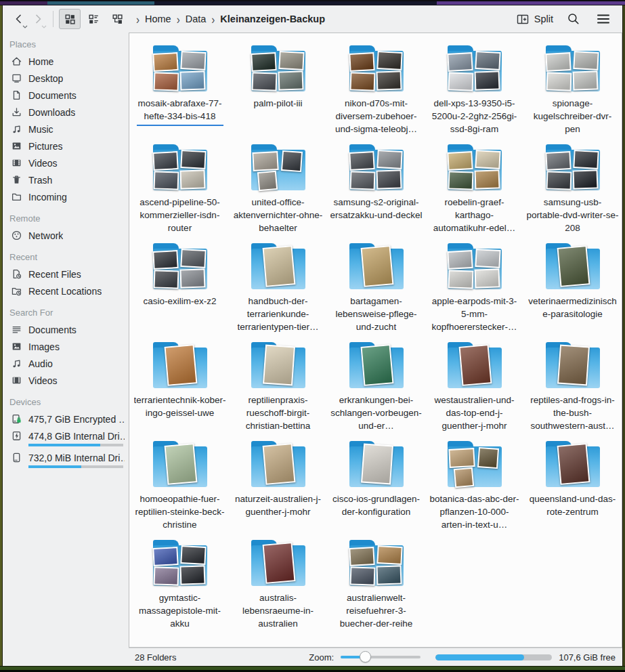 This screenshot has height=672, width=625. Describe the element at coordinates (381, 657) in the screenshot. I see `zoom-slider` at that location.